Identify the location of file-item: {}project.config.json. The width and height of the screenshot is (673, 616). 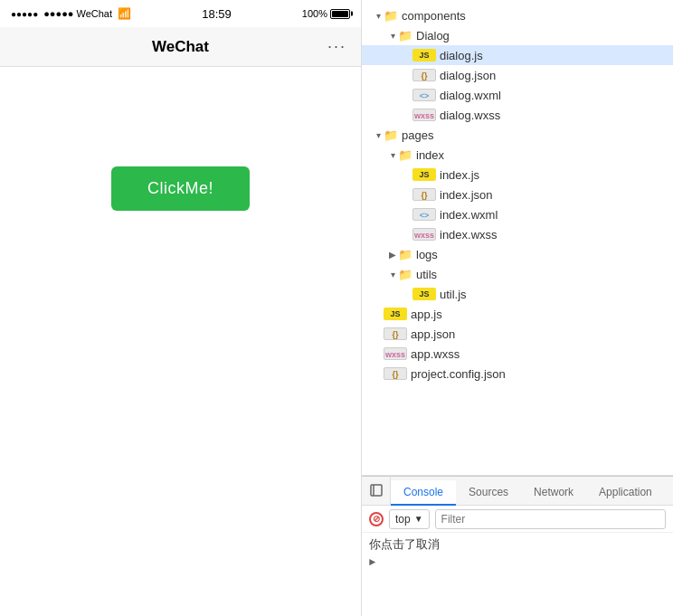
(517, 374).